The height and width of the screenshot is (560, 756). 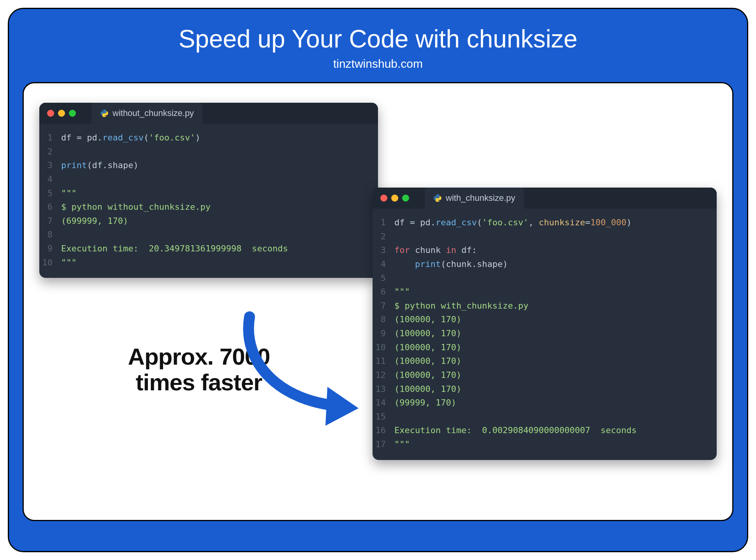 What do you see at coordinates (383, 417) in the screenshot?
I see `line-number: 15` at bounding box center [383, 417].